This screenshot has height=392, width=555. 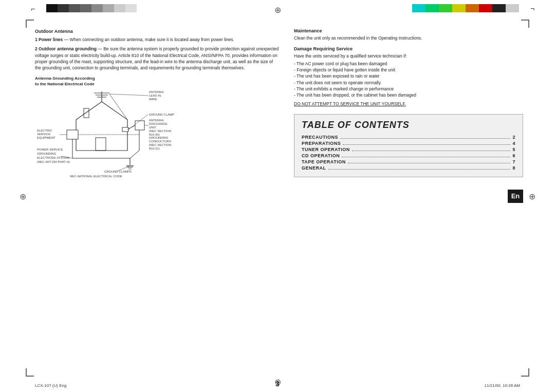 What do you see at coordinates (160, 141) in the screenshot?
I see `svg-text: CONDUCTORS` at bounding box center [160, 141].